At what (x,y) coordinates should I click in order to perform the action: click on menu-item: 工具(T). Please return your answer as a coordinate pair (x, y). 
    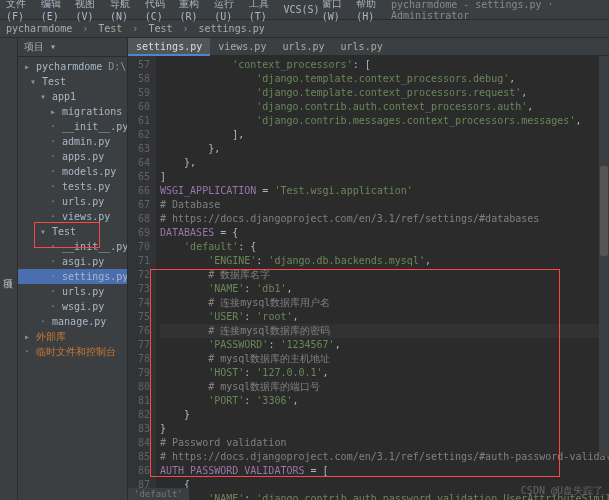
    Looking at the image, I should click on (266, 11).